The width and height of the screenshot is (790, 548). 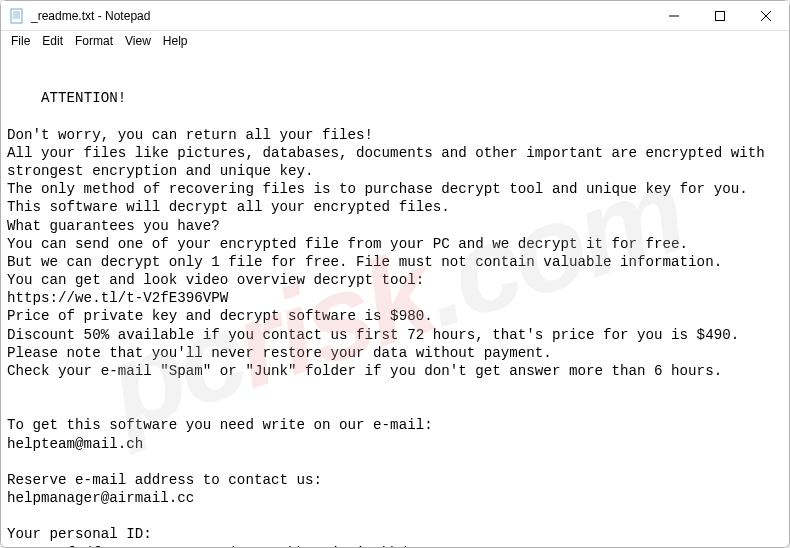 I want to click on titlebar: _readme.txt - Notepad, so click(x=395, y=16).